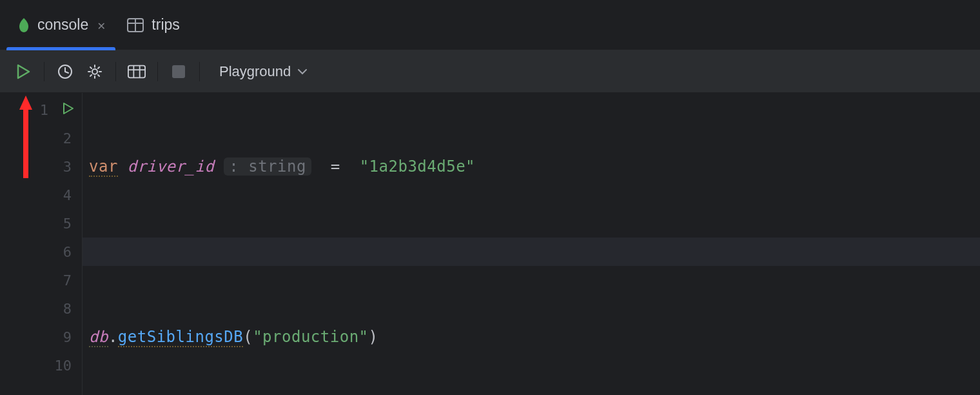 The height and width of the screenshot is (395, 980). Describe the element at coordinates (24, 25) in the screenshot. I see `leaf-icon` at that location.